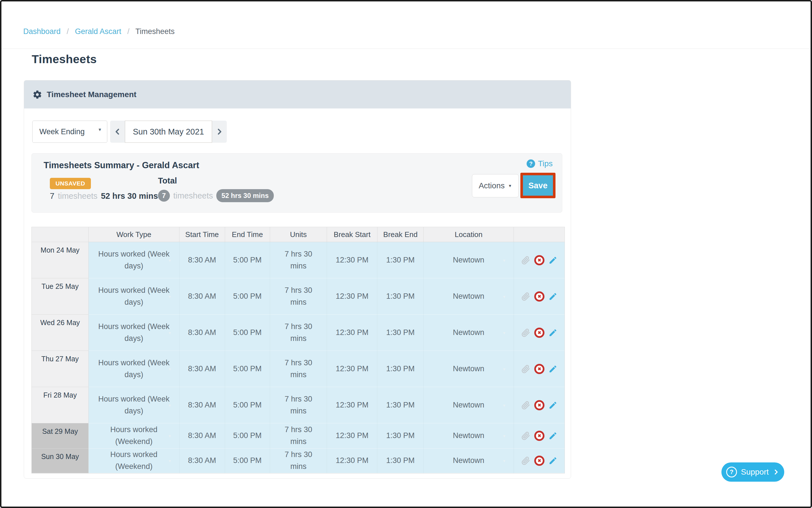 This screenshot has height=508, width=812. I want to click on status-badge: UNSAVED, so click(71, 183).